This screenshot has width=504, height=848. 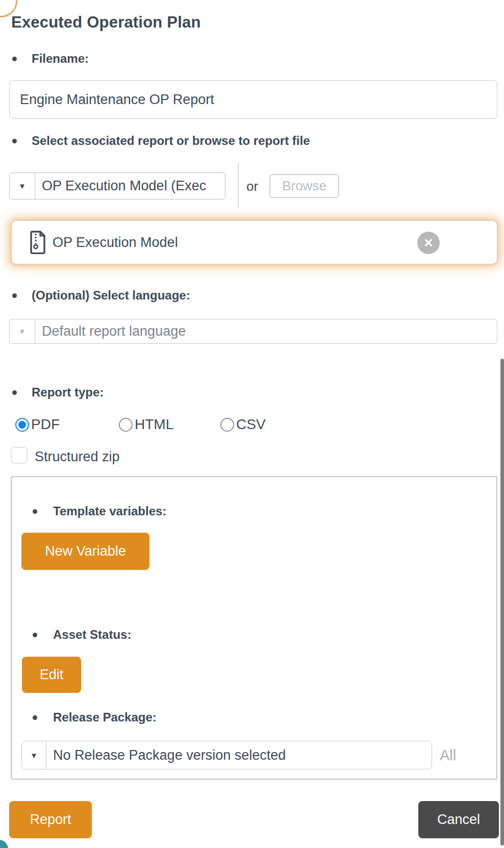 I want to click on filename-label-row: Filename:, so click(x=51, y=59).